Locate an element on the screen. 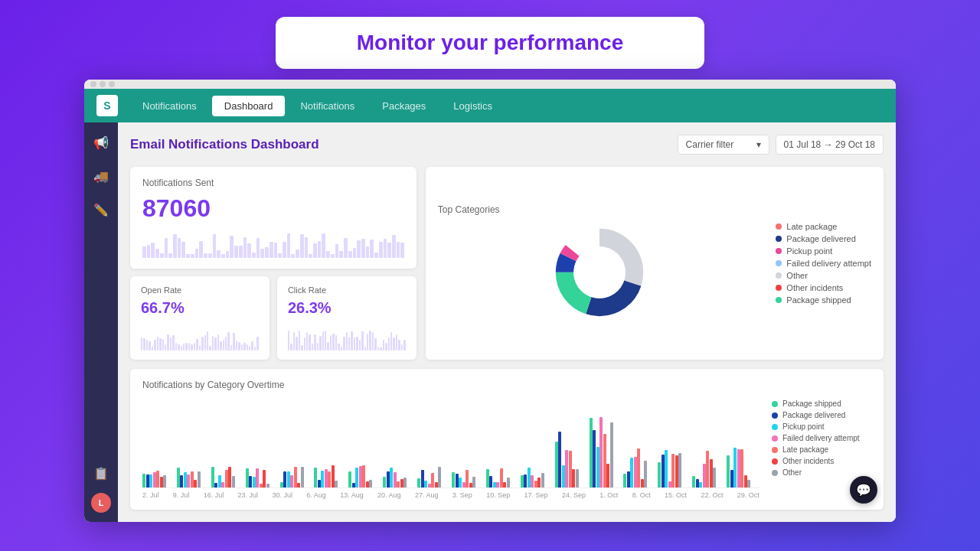 This screenshot has height=551, width=980. x-label: 3. Sep is located at coordinates (462, 495).